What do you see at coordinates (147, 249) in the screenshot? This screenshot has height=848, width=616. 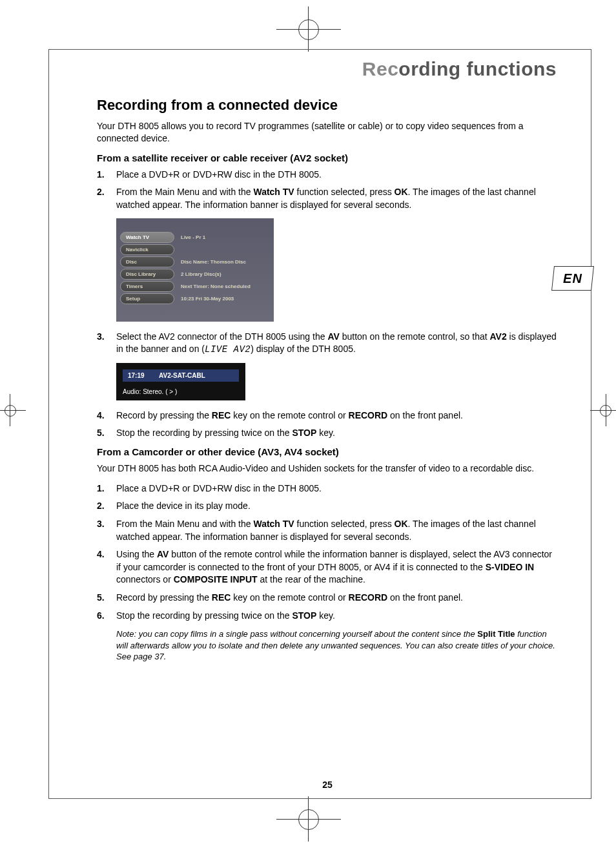 I see `menu-naviclick: Naviclick` at bounding box center [147, 249].